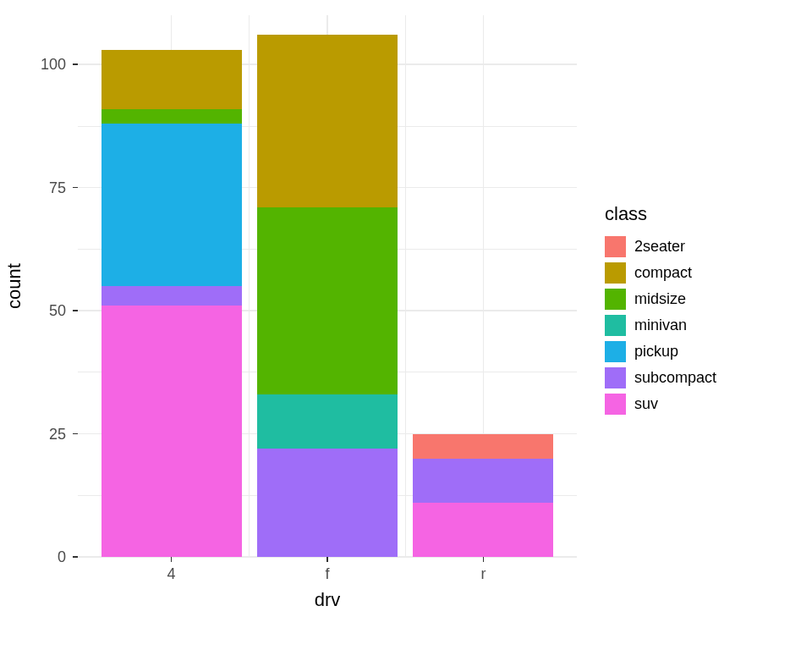 The height and width of the screenshot is (650, 812). I want to click on y-tick-label: 25, so click(33, 433).